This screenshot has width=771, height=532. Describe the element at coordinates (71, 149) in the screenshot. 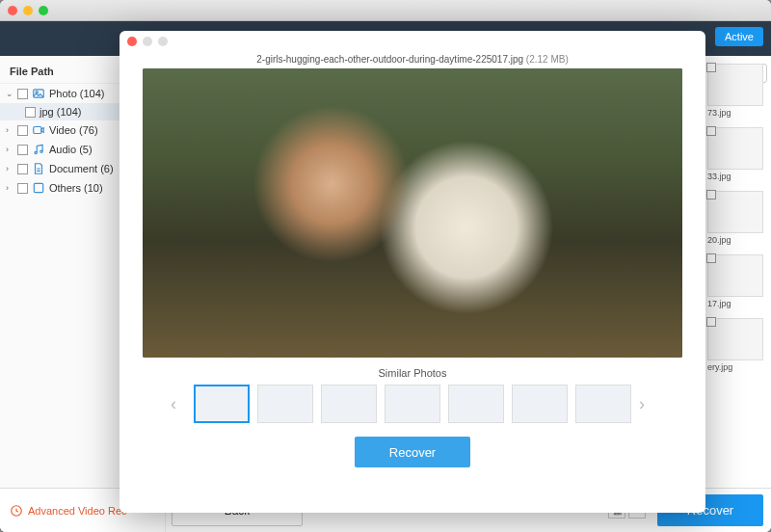

I see `sidebar-item-label: Audio (5)` at that location.